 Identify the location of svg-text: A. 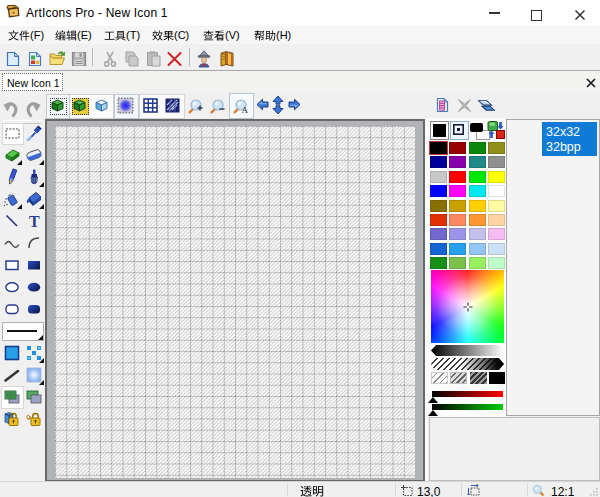
(246, 110).